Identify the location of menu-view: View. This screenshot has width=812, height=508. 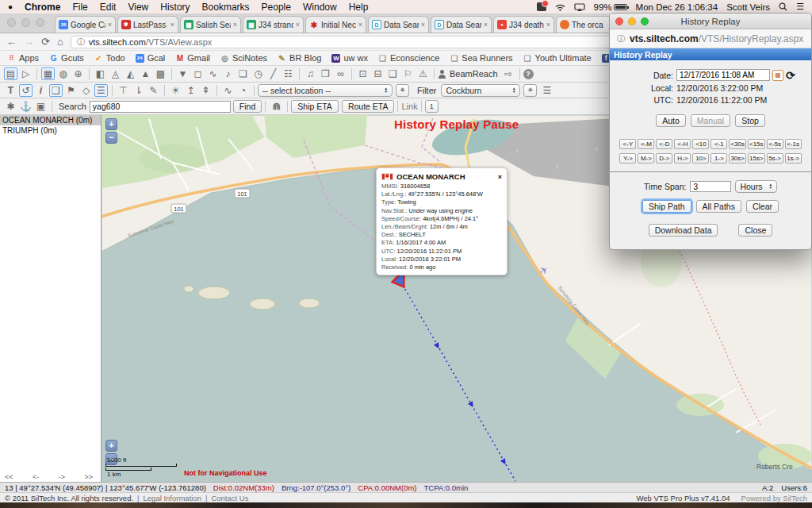
(138, 7).